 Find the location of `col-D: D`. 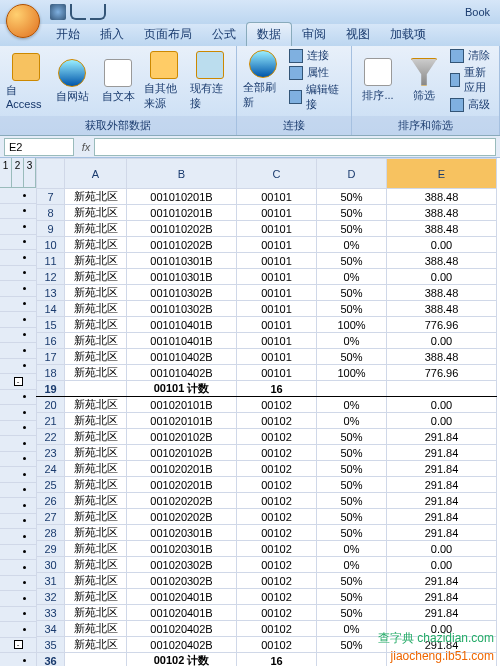

col-D: D is located at coordinates (352, 174).